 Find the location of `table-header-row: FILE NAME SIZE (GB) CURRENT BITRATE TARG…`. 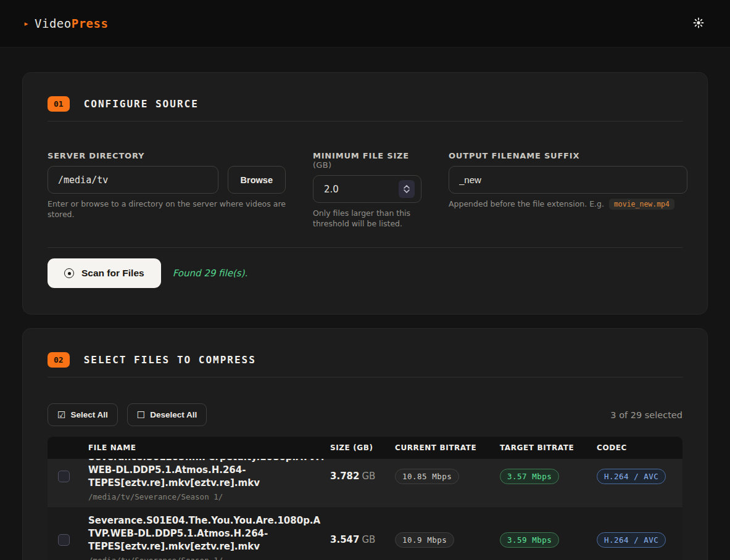

table-header-row: FILE NAME SIZE (GB) CURRENT BITRATE TARG… is located at coordinates (365, 448).